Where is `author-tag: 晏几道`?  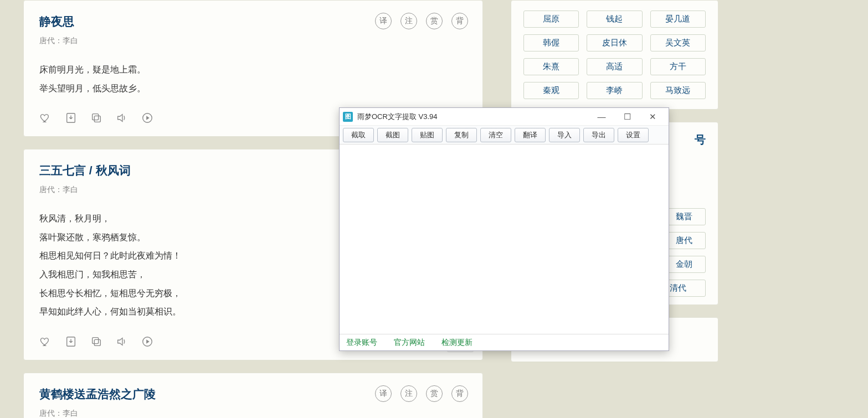
author-tag: 晏几道 is located at coordinates (678, 19).